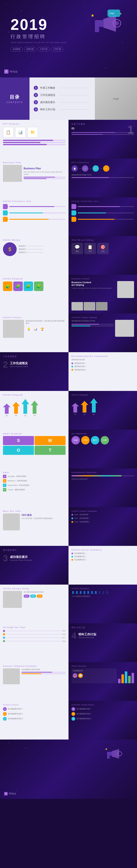  What do you see at coordinates (34, 365) in the screenshot?
I see `work2-content: 2 工作完成情况 Work Completion Status` at bounding box center [34, 365].